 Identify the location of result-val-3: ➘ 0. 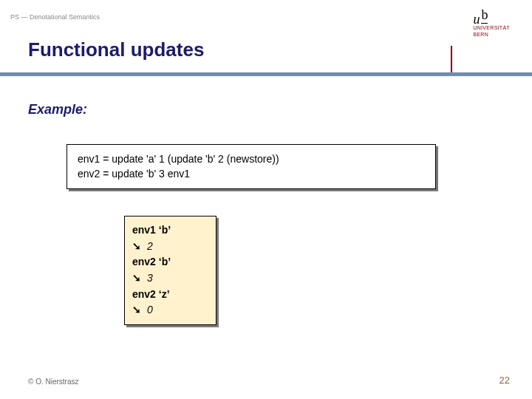
(170, 310).